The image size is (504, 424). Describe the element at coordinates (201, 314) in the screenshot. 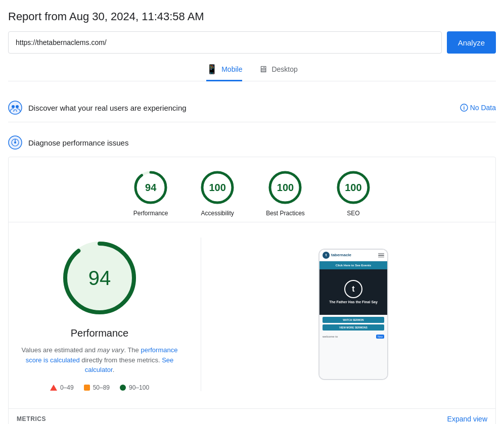

I see `vertical-divider` at that location.